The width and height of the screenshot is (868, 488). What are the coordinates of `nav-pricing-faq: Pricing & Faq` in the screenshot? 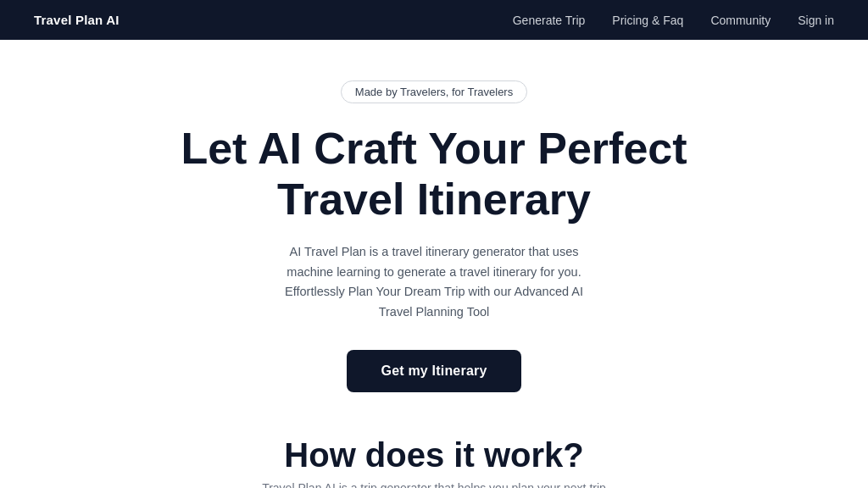 It's located at (648, 20).